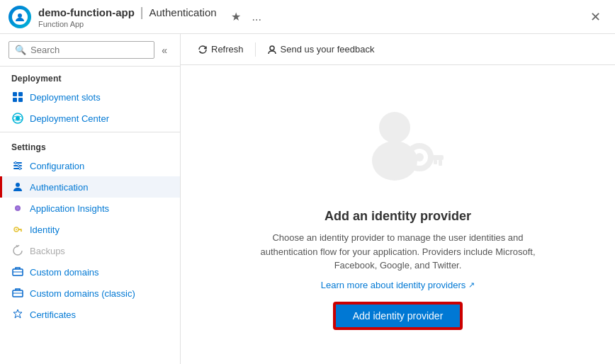 This screenshot has width=615, height=364. Describe the element at coordinates (183, 13) in the screenshot. I see `page-title: Authentication` at that location.